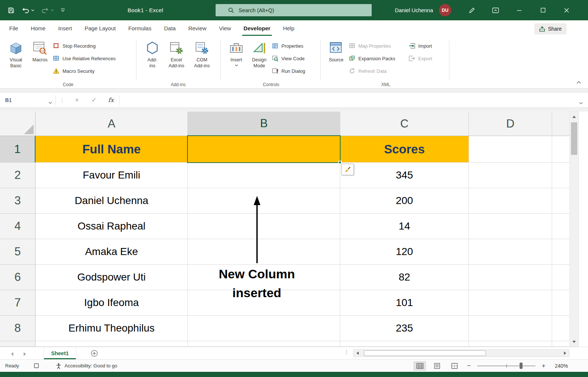  I want to click on normal-view-button, so click(420, 366).